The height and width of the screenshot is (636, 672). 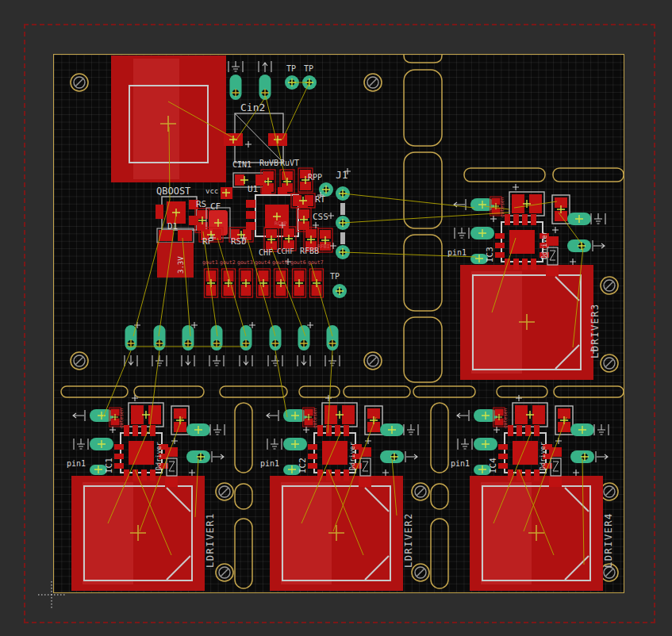 I want to click on connector-pad-row, so click(x=232, y=346).